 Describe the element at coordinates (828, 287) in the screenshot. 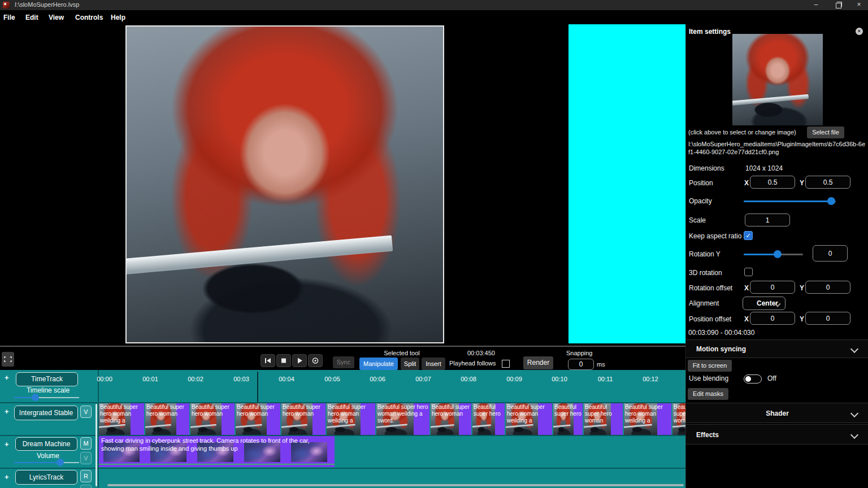

I see `rotation-offset-y-input` at that location.